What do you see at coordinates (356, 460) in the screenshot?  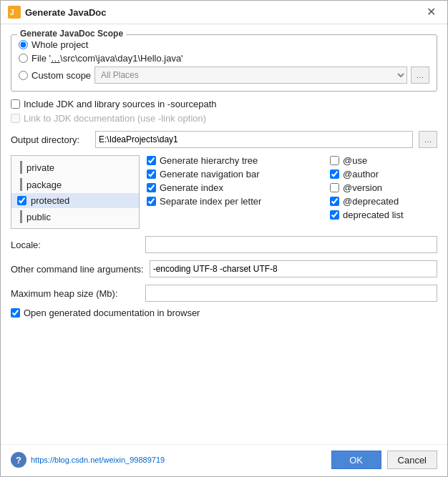 I see `ok-button: OK` at bounding box center [356, 460].